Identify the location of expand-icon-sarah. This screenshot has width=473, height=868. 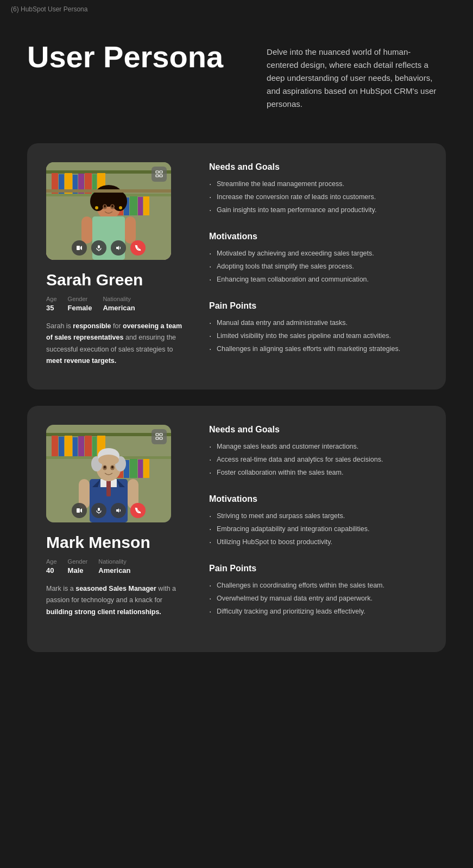
(159, 174).